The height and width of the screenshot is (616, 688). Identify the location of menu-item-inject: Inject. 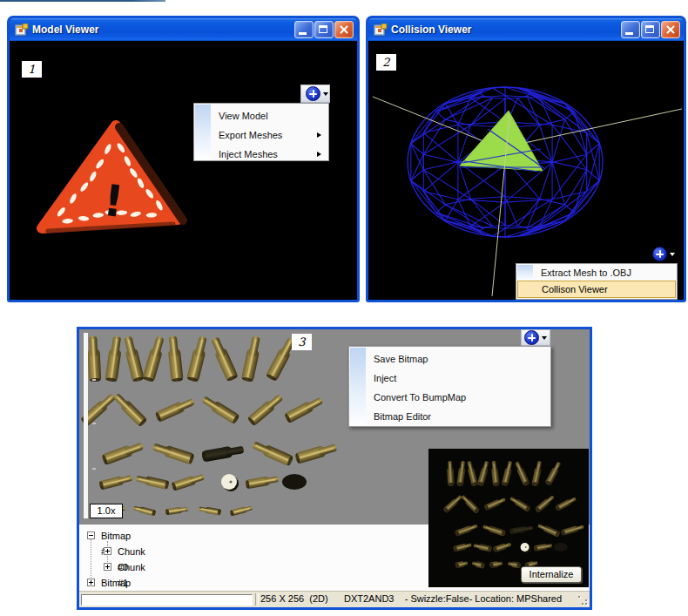
(449, 378).